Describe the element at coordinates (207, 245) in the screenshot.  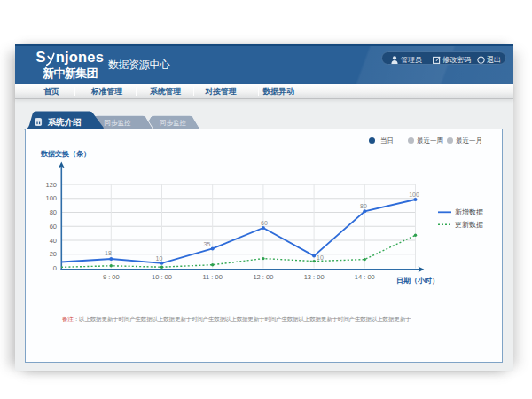
I see `svg-text: 35` at that location.